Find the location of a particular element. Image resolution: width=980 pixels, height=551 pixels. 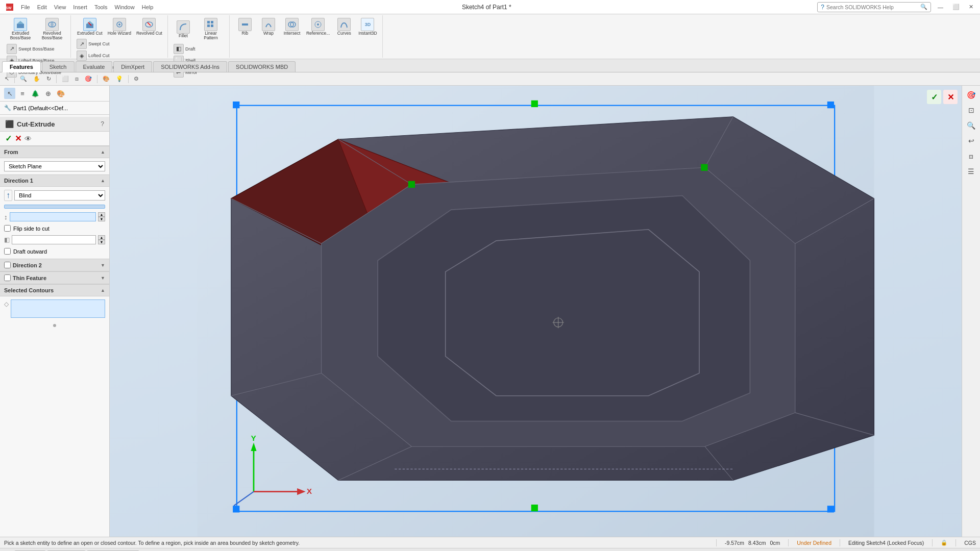

panel-help-button: ? is located at coordinates (102, 124).